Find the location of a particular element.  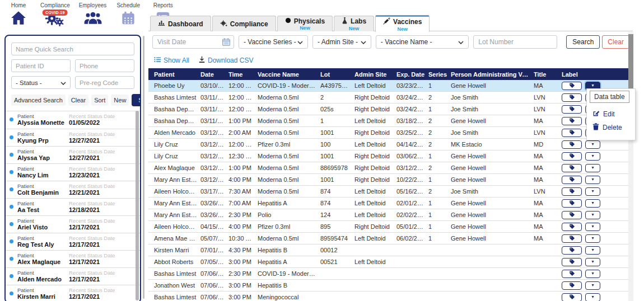

sort-button: Sort is located at coordinates (100, 100).